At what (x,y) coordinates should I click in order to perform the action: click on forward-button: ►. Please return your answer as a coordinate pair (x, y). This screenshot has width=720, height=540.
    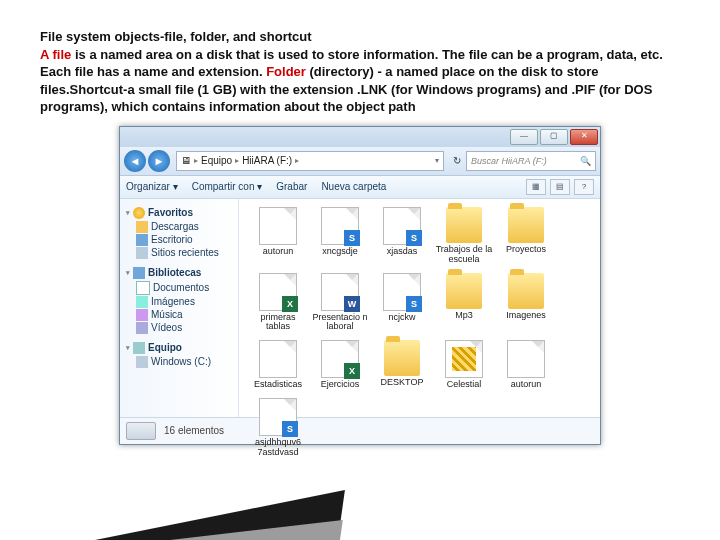
    Looking at the image, I should click on (159, 161).